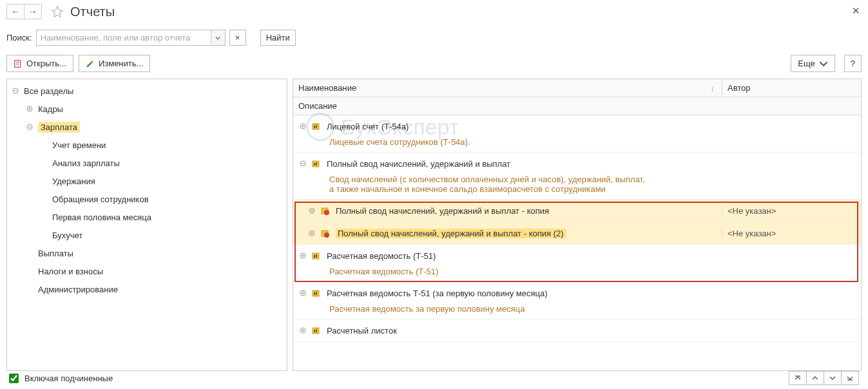 This screenshot has height=389, width=868. What do you see at coordinates (813, 63) in the screenshot?
I see `more-button: Еще` at bounding box center [813, 63].